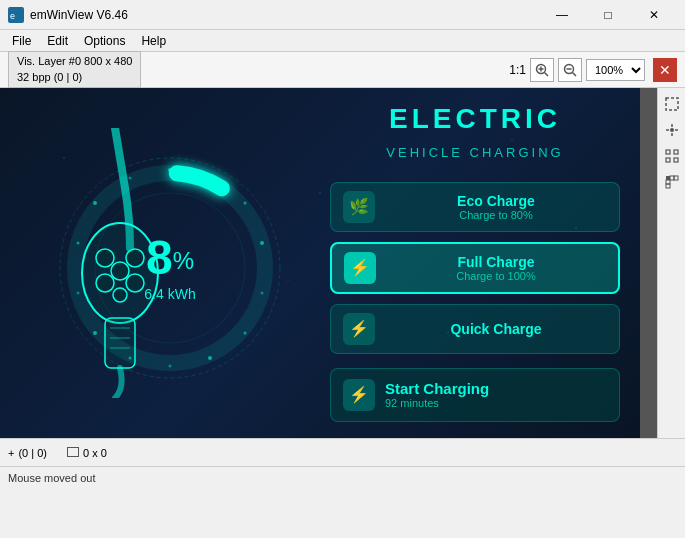 The image size is (685, 538). I want to click on eco-charge-button: 🌿 Eco Charge Charge to 80%, so click(475, 207).